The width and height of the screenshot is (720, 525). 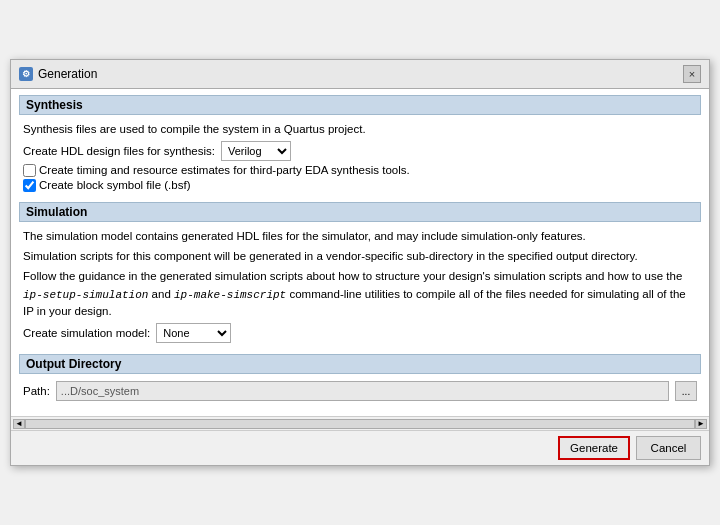 I want to click on scroll-track: ◄ ►, so click(x=360, y=424).